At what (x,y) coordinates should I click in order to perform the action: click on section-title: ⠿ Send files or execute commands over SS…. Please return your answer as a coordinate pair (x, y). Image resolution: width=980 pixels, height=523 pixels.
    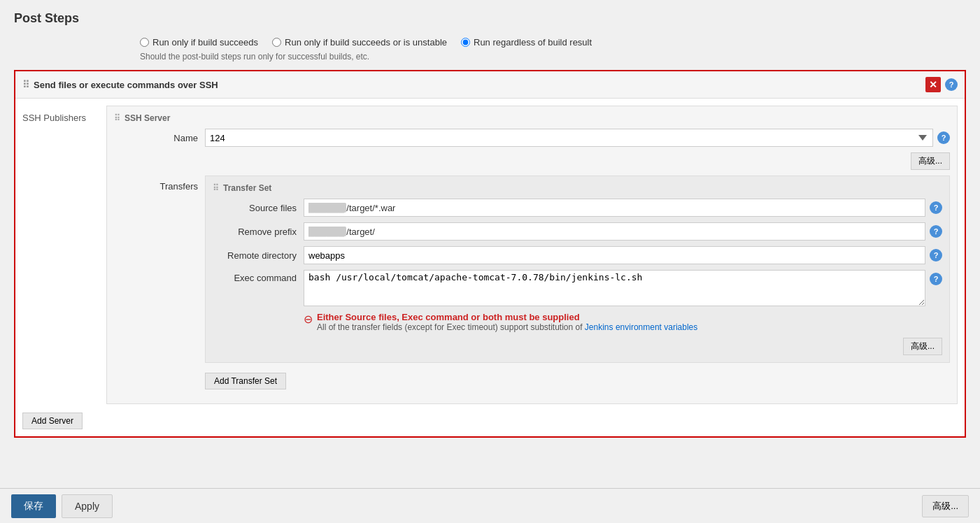
    Looking at the image, I should click on (120, 85).